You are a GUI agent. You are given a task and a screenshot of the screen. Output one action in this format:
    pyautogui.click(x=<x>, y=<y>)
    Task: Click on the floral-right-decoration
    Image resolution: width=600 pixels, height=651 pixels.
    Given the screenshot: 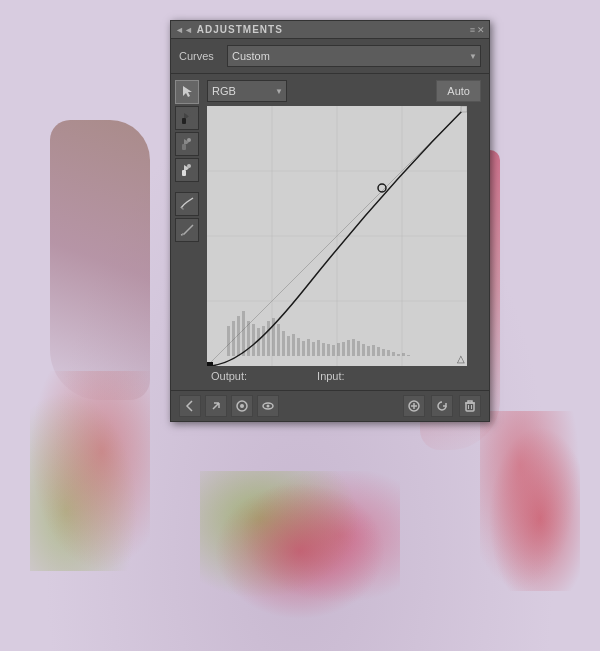 What is the action you would take?
    pyautogui.click(x=530, y=501)
    